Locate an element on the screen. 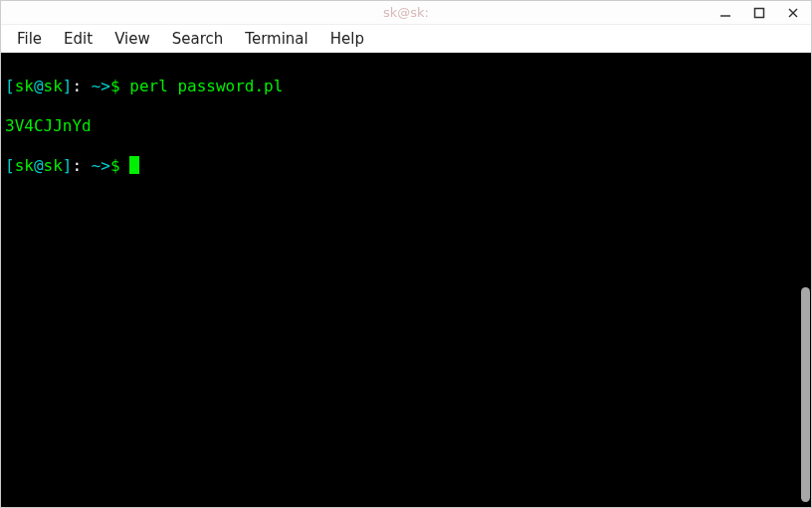  menu-file: File is located at coordinates (30, 39).